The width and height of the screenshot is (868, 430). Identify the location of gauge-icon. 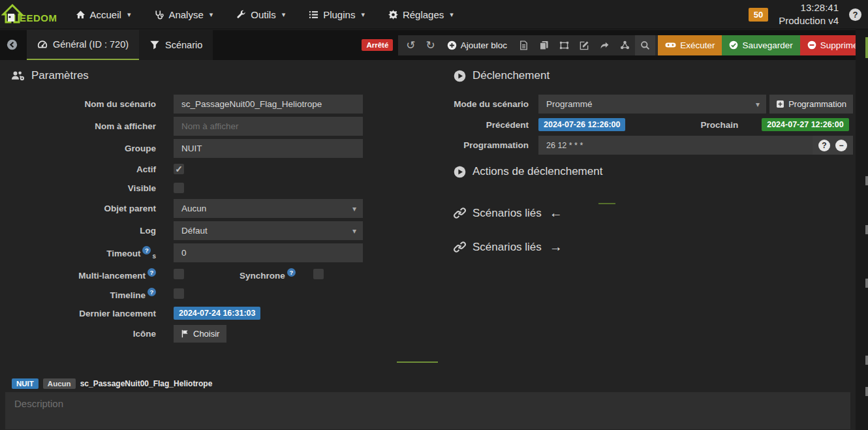
(42, 44).